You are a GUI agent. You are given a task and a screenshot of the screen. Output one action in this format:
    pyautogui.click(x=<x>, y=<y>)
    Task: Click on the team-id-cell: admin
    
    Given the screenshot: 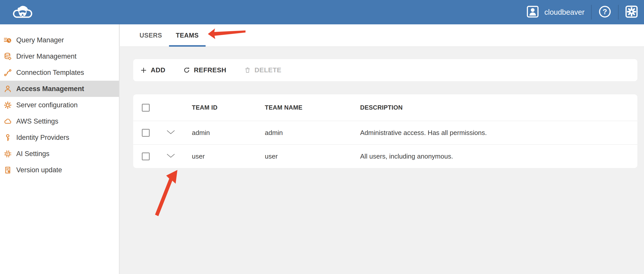 What is the action you would take?
    pyautogui.click(x=219, y=133)
    